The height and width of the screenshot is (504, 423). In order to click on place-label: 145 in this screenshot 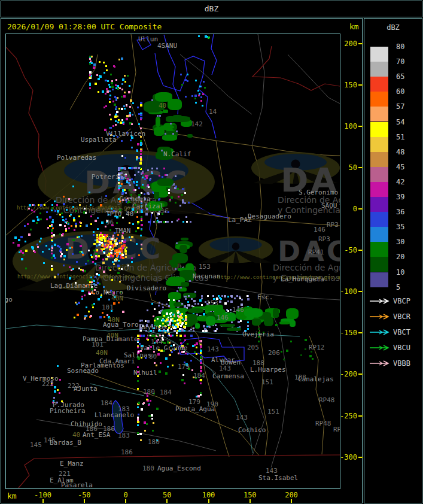, I will do `click(36, 445)`.